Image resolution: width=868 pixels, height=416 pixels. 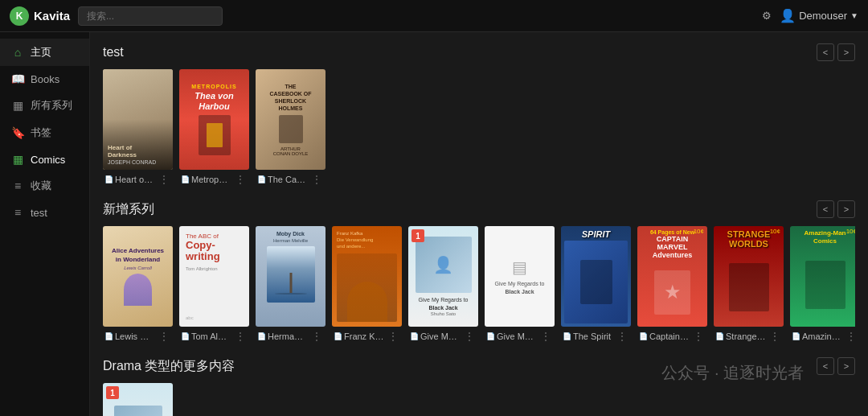 What do you see at coordinates (444, 285) in the screenshot?
I see `book-card-bj1: 1 👤 Give My Regards toBlack Jack Shuho S…` at bounding box center [444, 285].